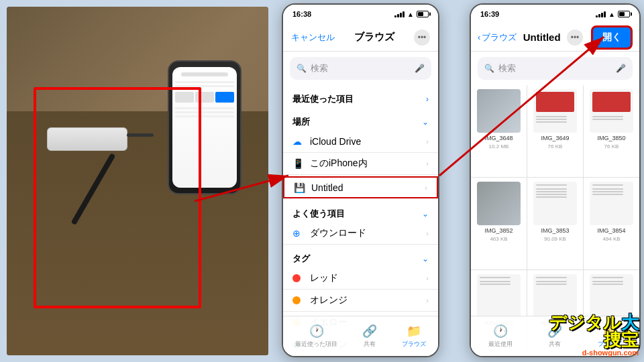 This screenshot has width=644, height=362. Describe the element at coordinates (555, 68) in the screenshot. I see `search-bar-2: 🔍 検索 🎤` at that location.